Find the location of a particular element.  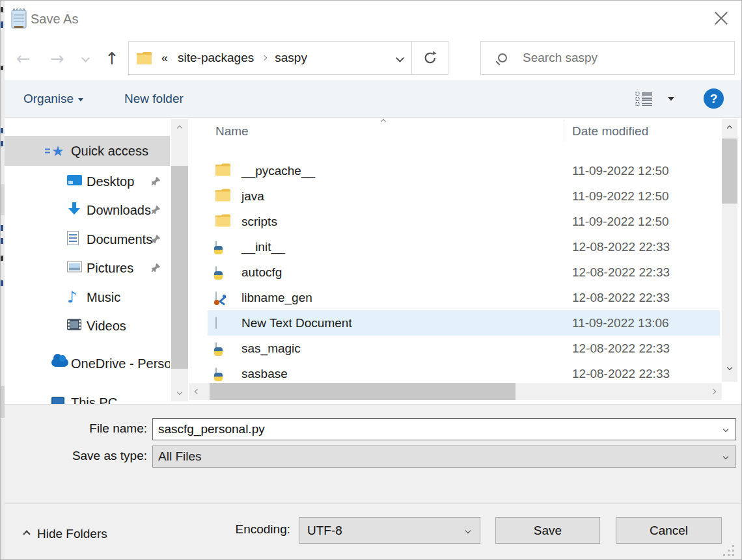

sidebar-item-label: Pictures is located at coordinates (110, 268).